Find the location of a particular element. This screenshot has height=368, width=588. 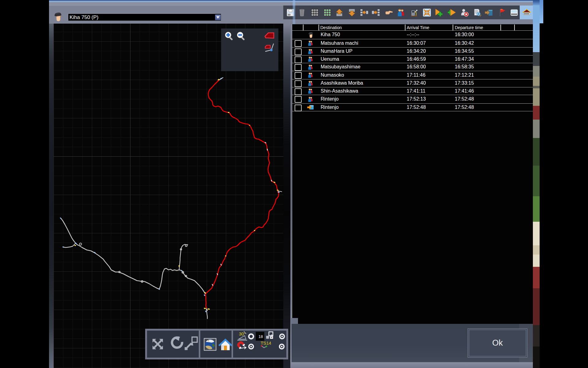

svg-text: TS14 is located at coordinates (266, 343).